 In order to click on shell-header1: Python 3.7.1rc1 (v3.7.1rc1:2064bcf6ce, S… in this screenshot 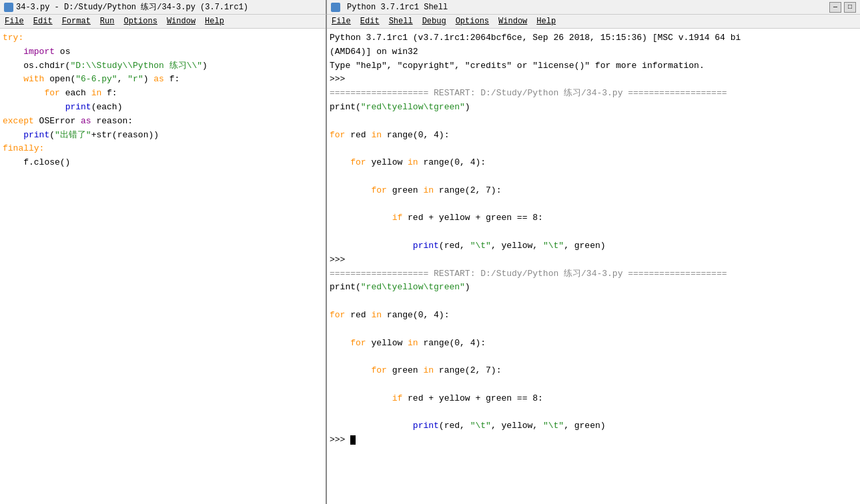, I will do `click(535, 37)`.